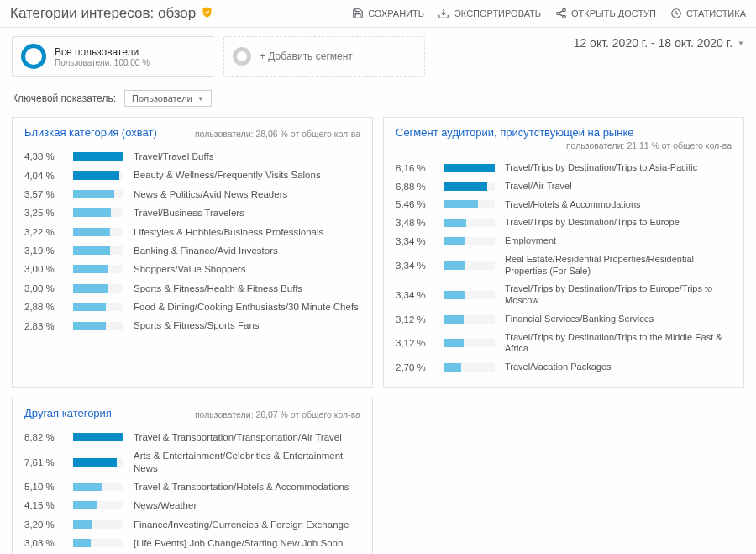 The width and height of the screenshot is (756, 554). I want to click on row-label: Lifestyles & Hobbies/Business Profession…, so click(247, 232).